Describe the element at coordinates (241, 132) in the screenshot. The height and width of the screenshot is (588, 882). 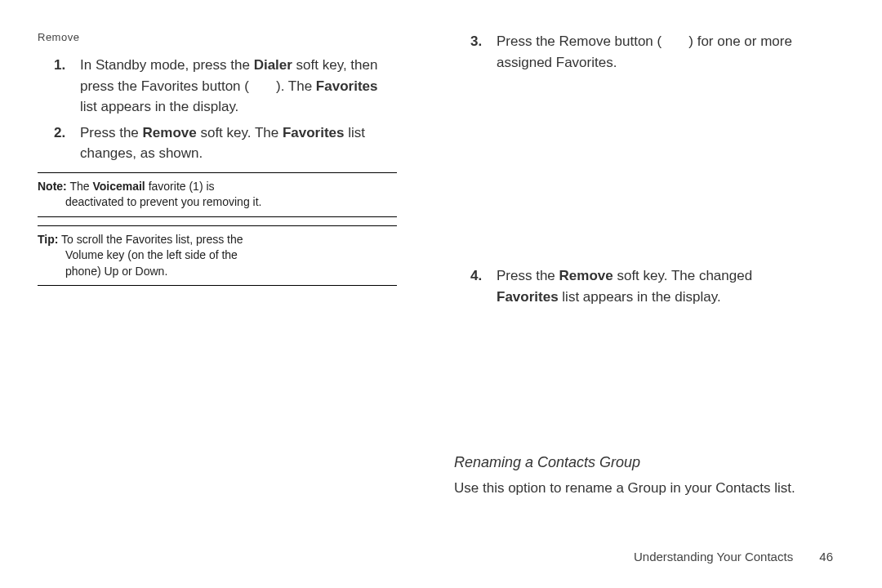
I see `text: soft key. The` at that location.